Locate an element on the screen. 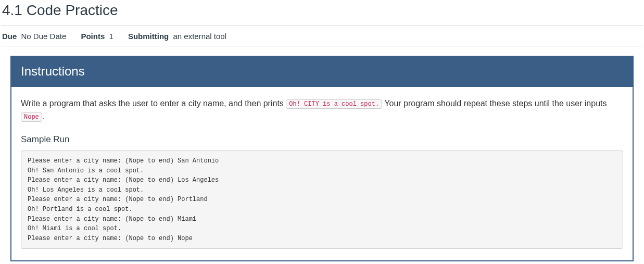 This screenshot has width=644, height=264. submitting-value: an external tool is located at coordinates (200, 36).